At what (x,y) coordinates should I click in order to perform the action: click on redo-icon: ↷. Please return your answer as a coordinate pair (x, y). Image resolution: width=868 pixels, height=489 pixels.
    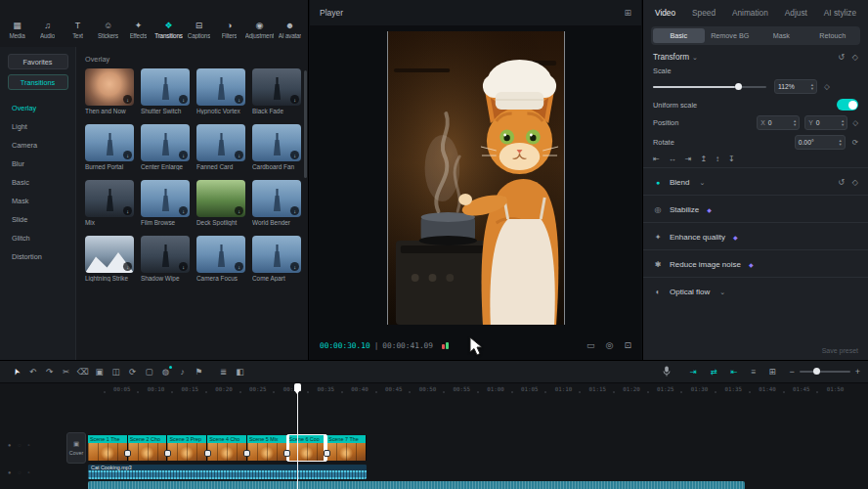
    Looking at the image, I should click on (49, 372).